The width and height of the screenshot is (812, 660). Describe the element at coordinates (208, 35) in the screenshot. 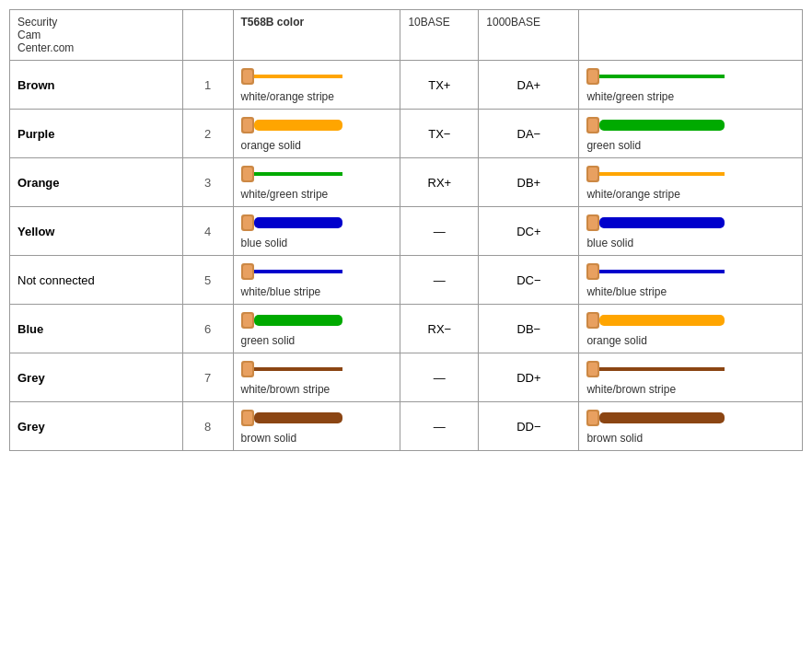

I see `header-pin` at that location.